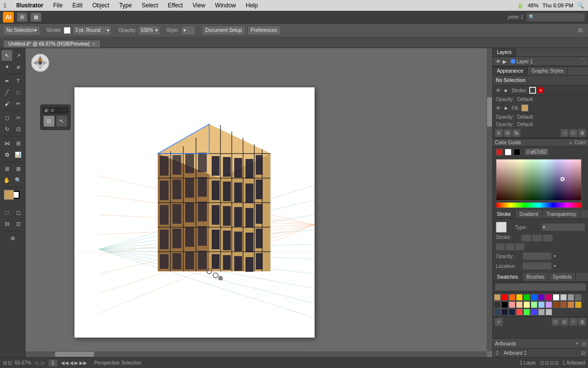  I want to click on tab-stroke: Stroke, so click(504, 214).